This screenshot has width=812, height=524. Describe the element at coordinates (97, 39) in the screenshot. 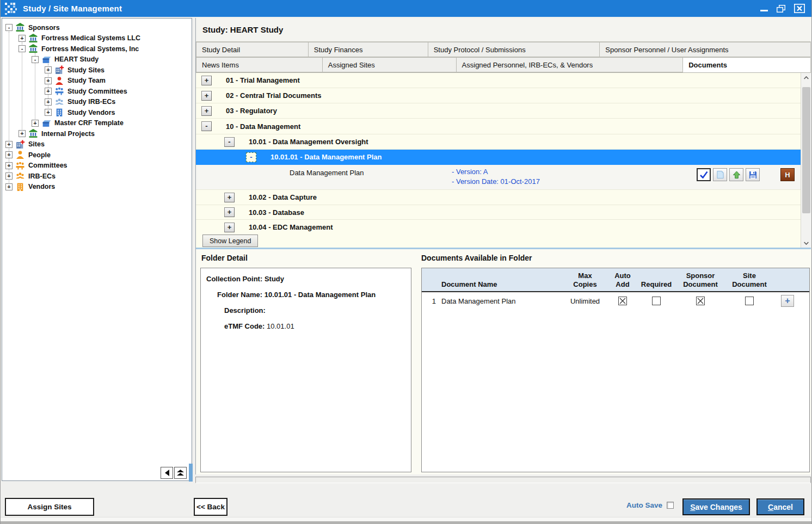

I see `sidebar-item-fortress-llc: + Fortress Medical Systems LLC` at that location.